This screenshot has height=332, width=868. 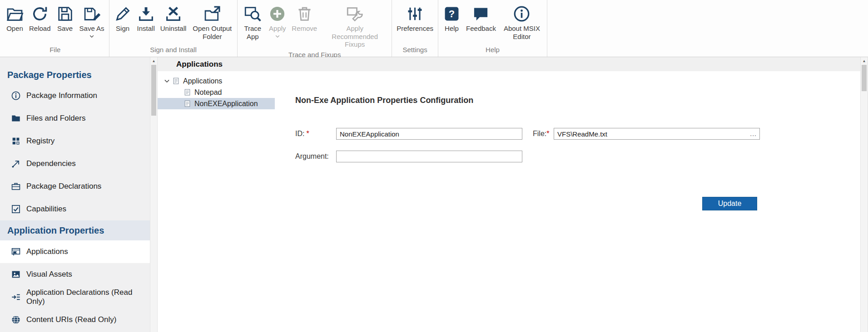 What do you see at coordinates (174, 19) in the screenshot?
I see `uninstall-button: Uninstall` at bounding box center [174, 19].